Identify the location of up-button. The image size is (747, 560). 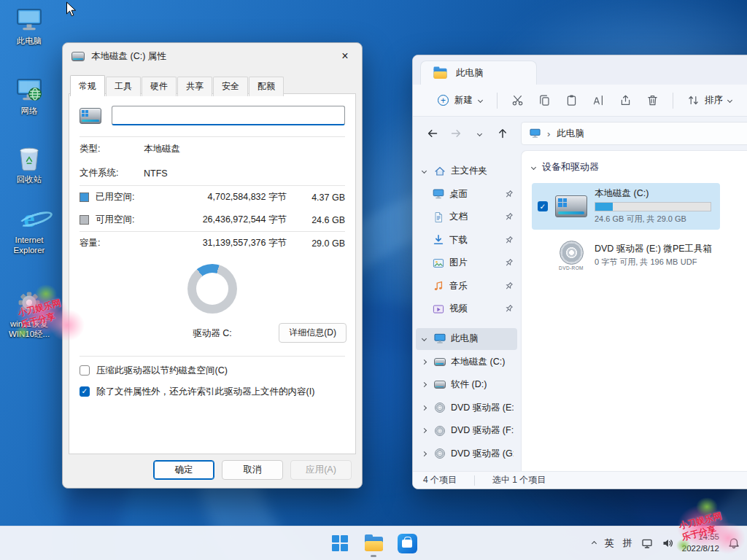
(503, 133).